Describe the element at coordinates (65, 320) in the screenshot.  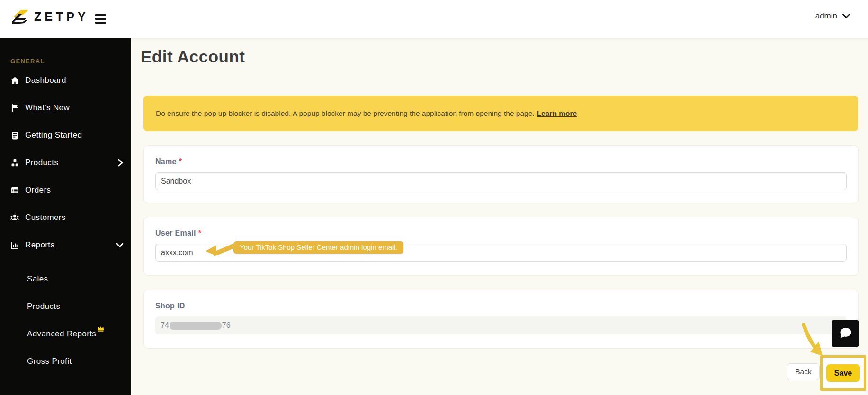
I see `sidebar-reports-submenu: Sales Products Advanced Reports Gross Pr…` at that location.